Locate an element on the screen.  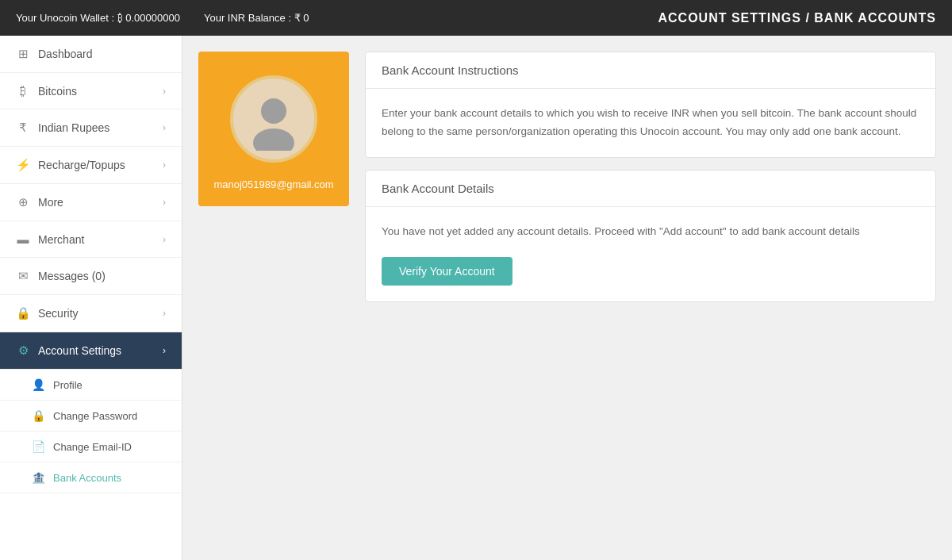
sidebar-item-account-settings: ⚙ Account Settings › is located at coordinates (90, 351).